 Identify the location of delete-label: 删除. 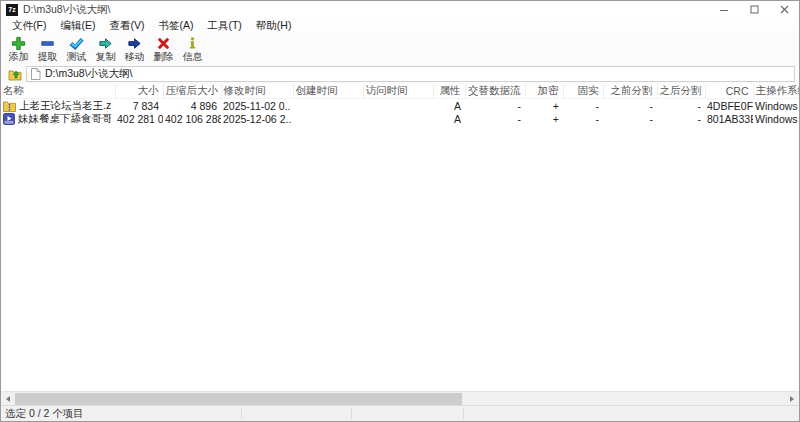
(164, 57).